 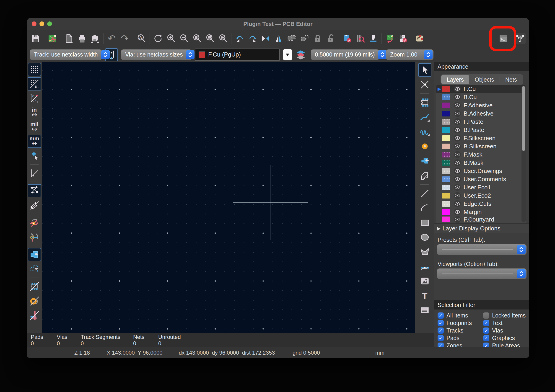 What do you see at coordinates (197, 39) in the screenshot?
I see `zoom-fit-page-icon` at bounding box center [197, 39].